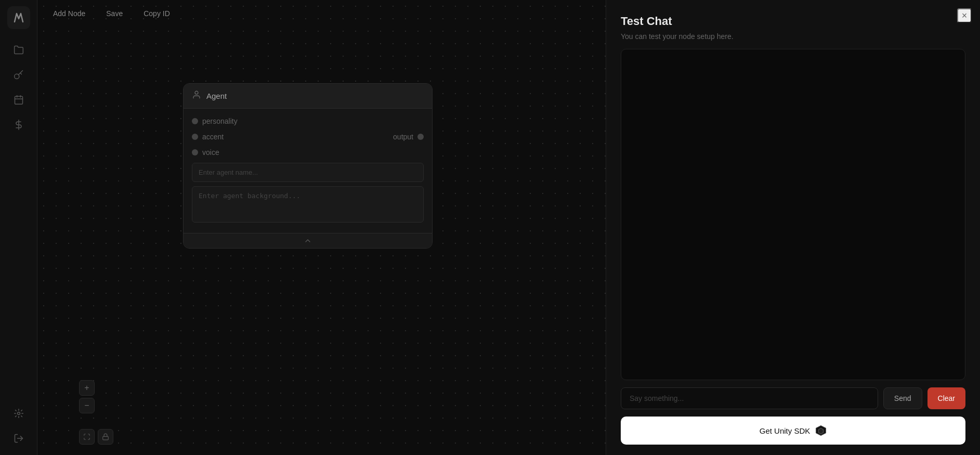 The width and height of the screenshot is (980, 455). Describe the element at coordinates (216, 96) in the screenshot. I see `node-title: Agent` at that location.